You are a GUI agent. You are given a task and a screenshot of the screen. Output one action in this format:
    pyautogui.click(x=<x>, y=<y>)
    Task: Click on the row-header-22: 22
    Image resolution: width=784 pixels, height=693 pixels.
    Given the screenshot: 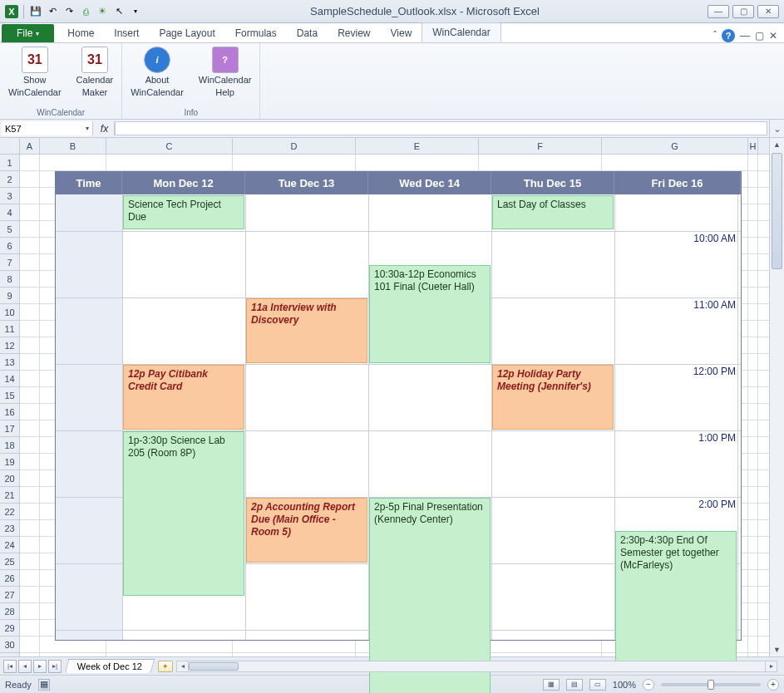 What is the action you would take?
    pyautogui.click(x=10, y=512)
    